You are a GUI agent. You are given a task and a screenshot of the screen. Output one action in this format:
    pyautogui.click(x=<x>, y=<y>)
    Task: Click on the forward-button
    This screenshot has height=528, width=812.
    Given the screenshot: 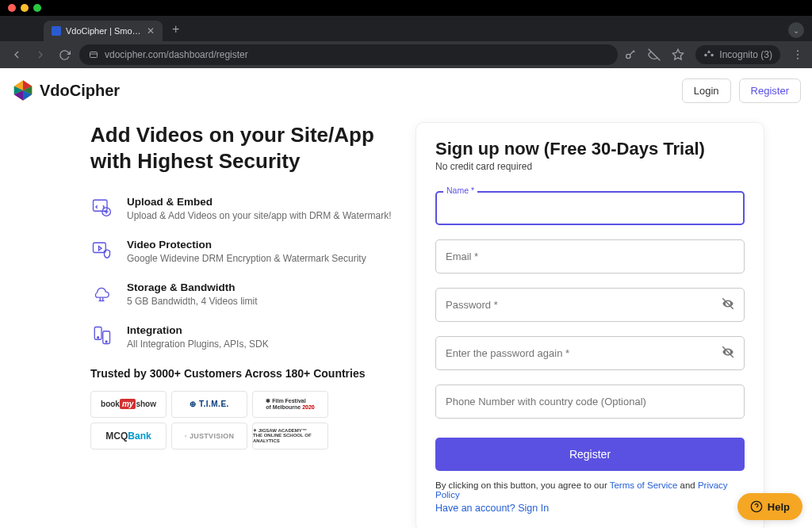 What is the action you would take?
    pyautogui.click(x=40, y=55)
    